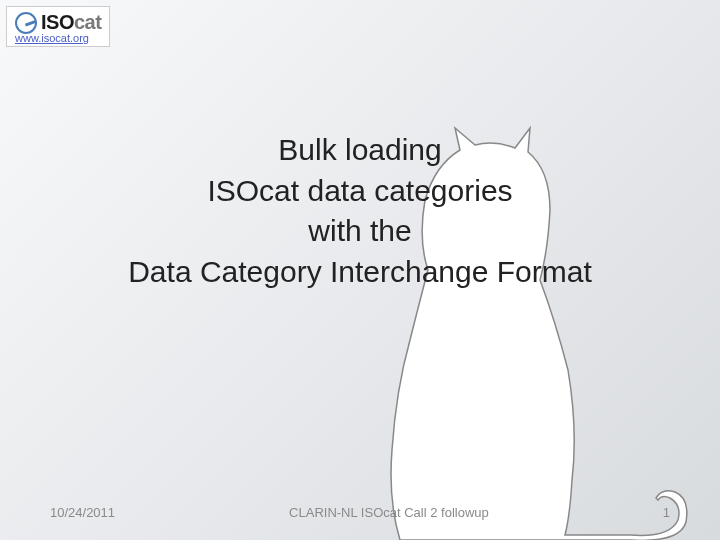 This screenshot has width=720, height=540. What do you see at coordinates (58, 22) in the screenshot?
I see `logo-text-iso: ISO` at bounding box center [58, 22].